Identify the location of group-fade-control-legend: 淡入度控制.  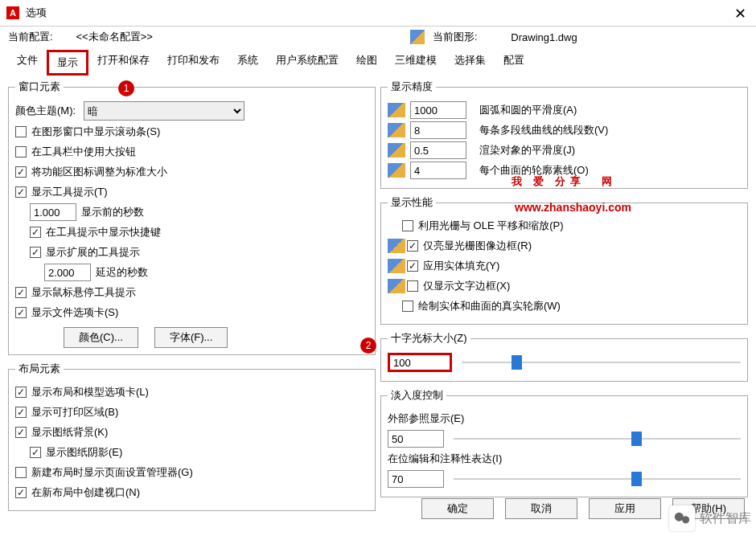
(417, 395).